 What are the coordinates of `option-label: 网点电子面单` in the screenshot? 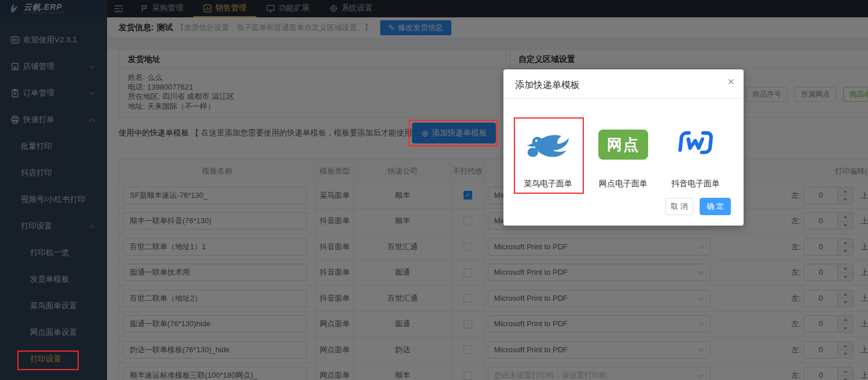 It's located at (623, 184).